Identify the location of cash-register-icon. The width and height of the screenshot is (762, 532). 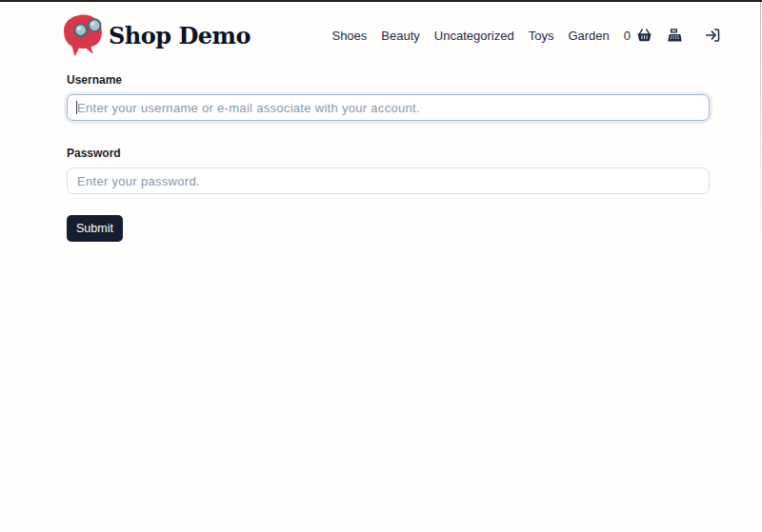
(674, 35).